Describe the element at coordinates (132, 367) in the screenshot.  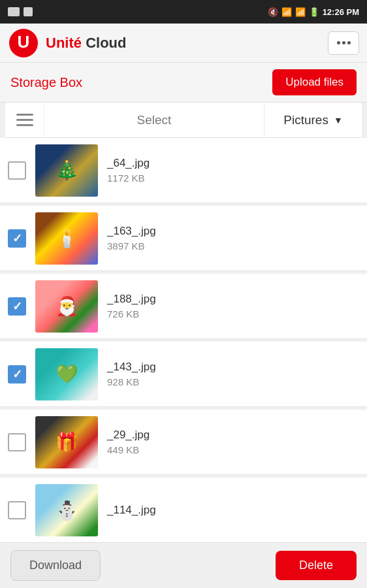
I see `file-name: _143_.jpg` at that location.